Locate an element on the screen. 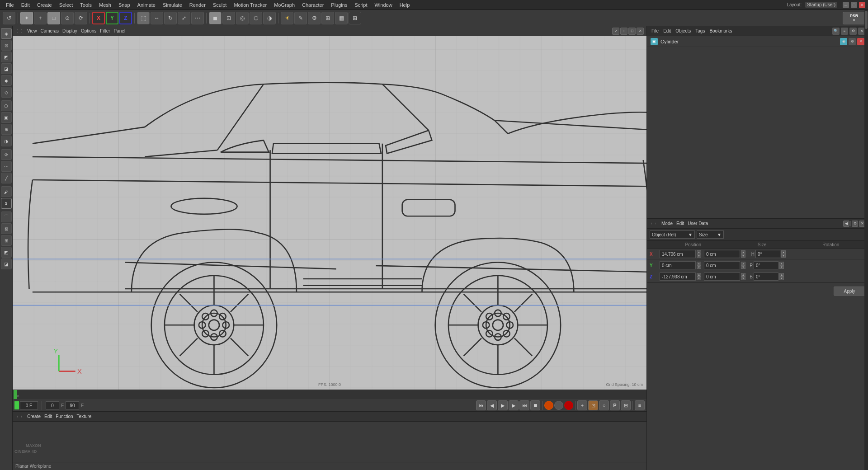 This screenshot has height=470, width=868. undo-button: ↺ is located at coordinates (9, 18).